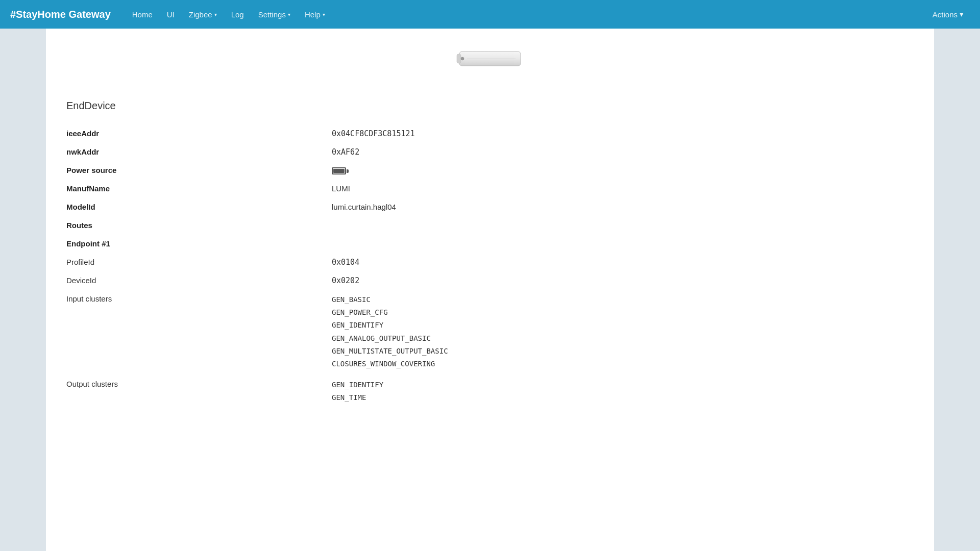  What do you see at coordinates (340, 171) in the screenshot?
I see `battery-icon` at bounding box center [340, 171].